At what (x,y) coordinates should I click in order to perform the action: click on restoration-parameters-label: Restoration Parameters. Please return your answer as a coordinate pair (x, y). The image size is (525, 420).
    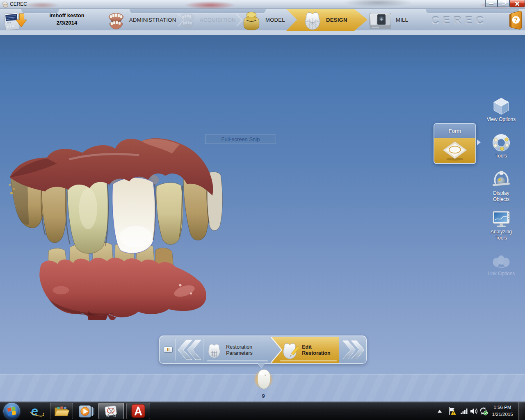
    Looking at the image, I should click on (249, 350).